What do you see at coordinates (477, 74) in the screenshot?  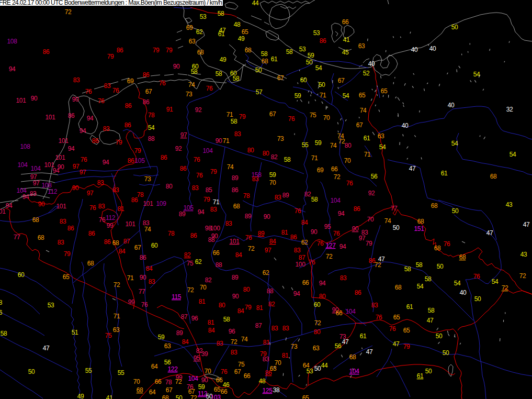 I see `svg-text: 54` at bounding box center [477, 74].